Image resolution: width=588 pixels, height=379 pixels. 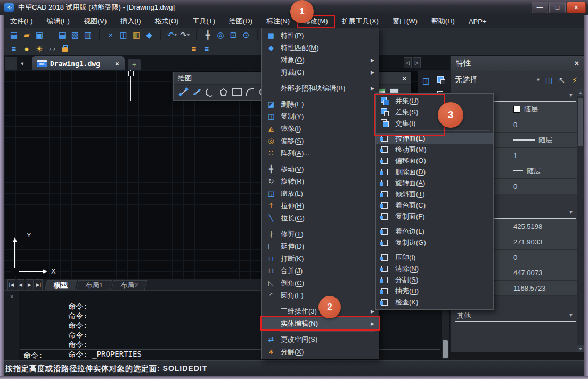 What do you see at coordinates (443, 21) in the screenshot?
I see `menu-help: 帮助(H)` at bounding box center [443, 21].